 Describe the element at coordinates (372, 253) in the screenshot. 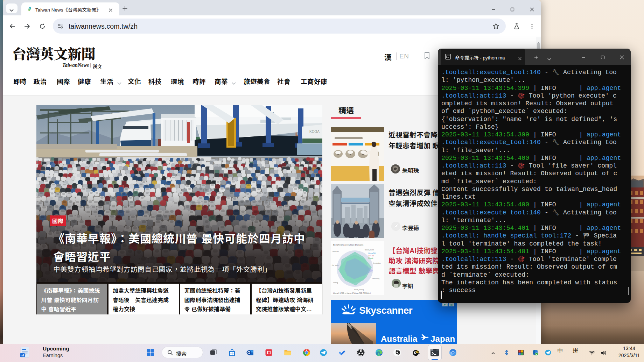

I see `svg-text: Llama-TW` at that location.